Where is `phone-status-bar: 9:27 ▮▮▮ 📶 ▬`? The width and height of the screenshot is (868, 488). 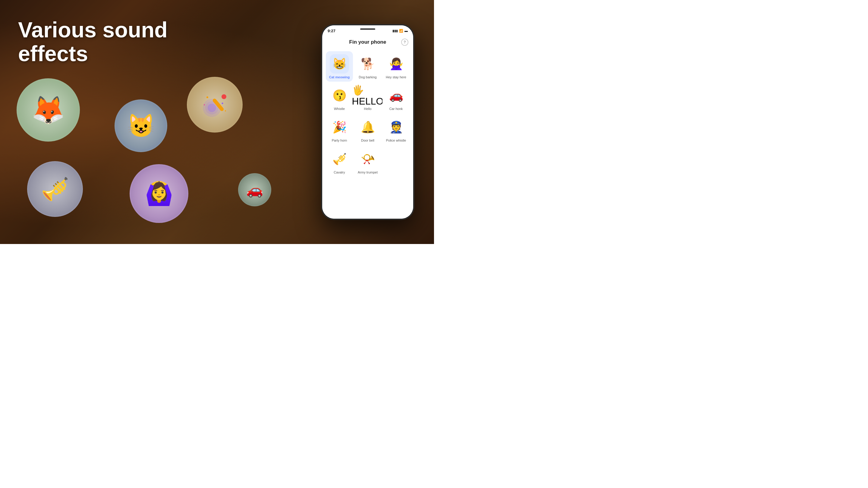
phone-status-bar: 9:27 ▮▮▮ 📶 ▬ is located at coordinates (368, 31).